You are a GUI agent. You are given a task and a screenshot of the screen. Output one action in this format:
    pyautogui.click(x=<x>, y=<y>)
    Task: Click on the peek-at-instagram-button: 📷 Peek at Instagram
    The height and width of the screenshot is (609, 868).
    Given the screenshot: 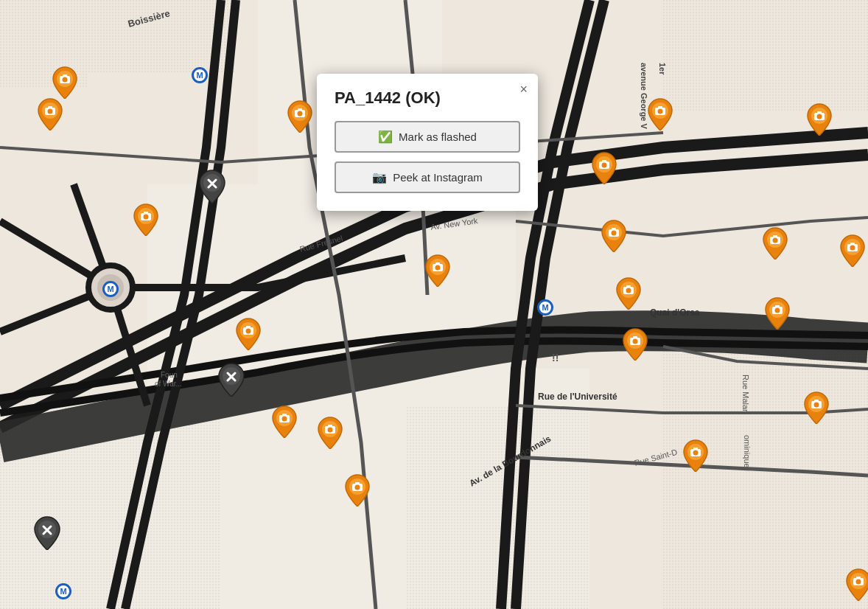 What is the action you would take?
    pyautogui.click(x=427, y=177)
    